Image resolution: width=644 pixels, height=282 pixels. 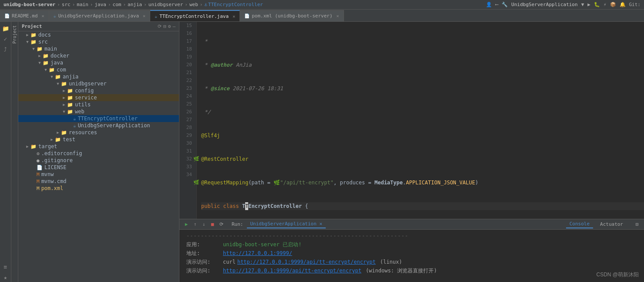 What do you see at coordinates (144, 16) in the screenshot?
I see `tab-application-close: ✕` at bounding box center [144, 16].